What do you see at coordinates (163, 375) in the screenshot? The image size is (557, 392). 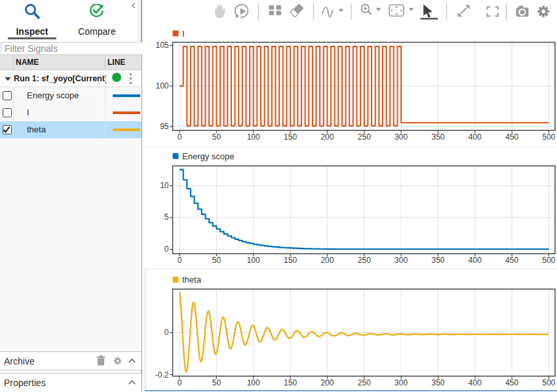 I see `svg-text: -0.2` at bounding box center [163, 375].